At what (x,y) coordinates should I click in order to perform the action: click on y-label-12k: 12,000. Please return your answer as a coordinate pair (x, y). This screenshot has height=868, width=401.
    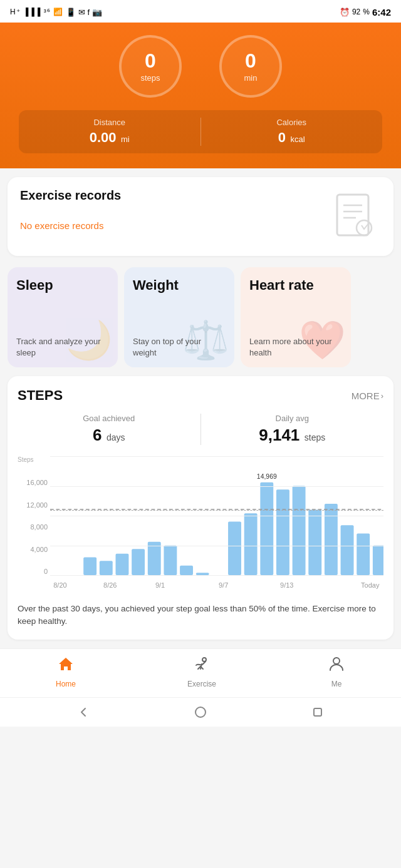
    Looking at the image, I should click on (33, 505).